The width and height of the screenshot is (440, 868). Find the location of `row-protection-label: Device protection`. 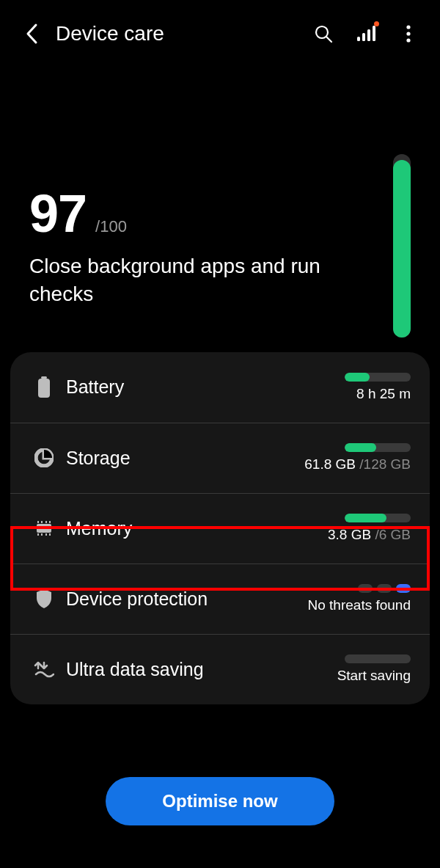

row-protection-label: Device protection is located at coordinates (172, 599).